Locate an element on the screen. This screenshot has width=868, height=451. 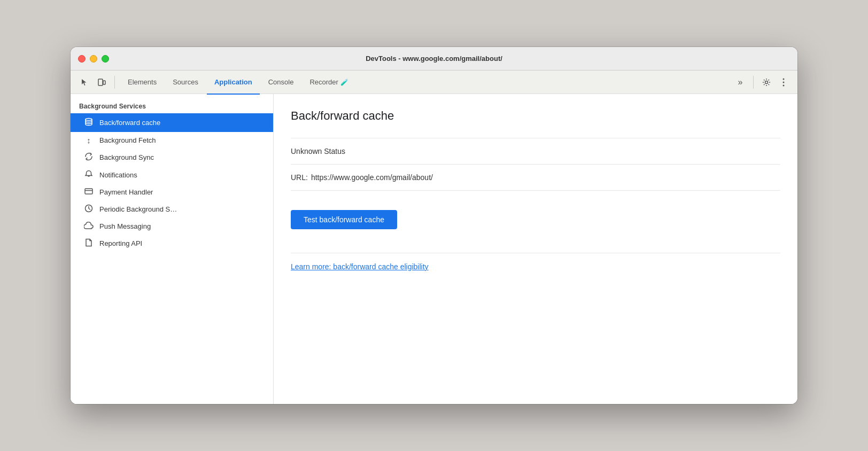
tab-sources: Sources is located at coordinates (185, 83).